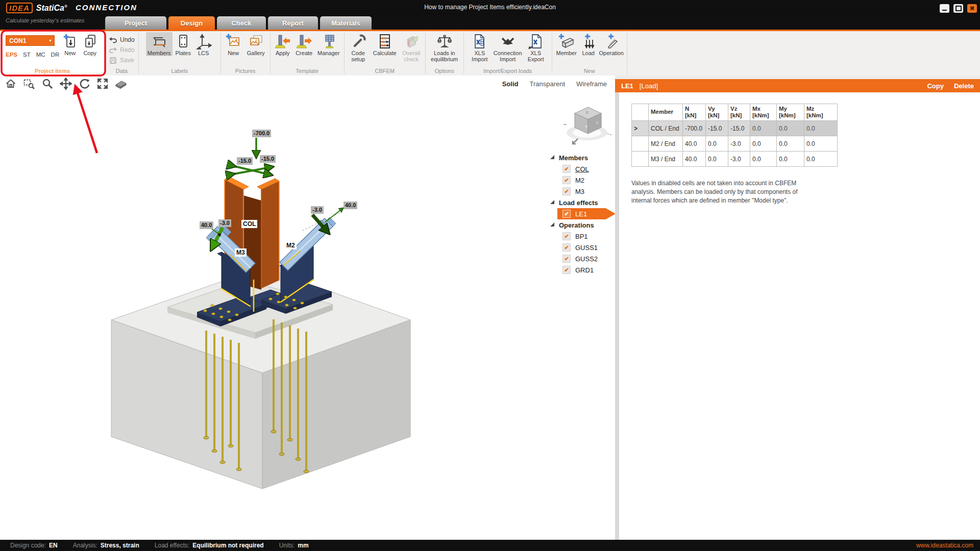 The width and height of the screenshot is (980, 551). I want to click on new-project-item-button: New, so click(70, 44).